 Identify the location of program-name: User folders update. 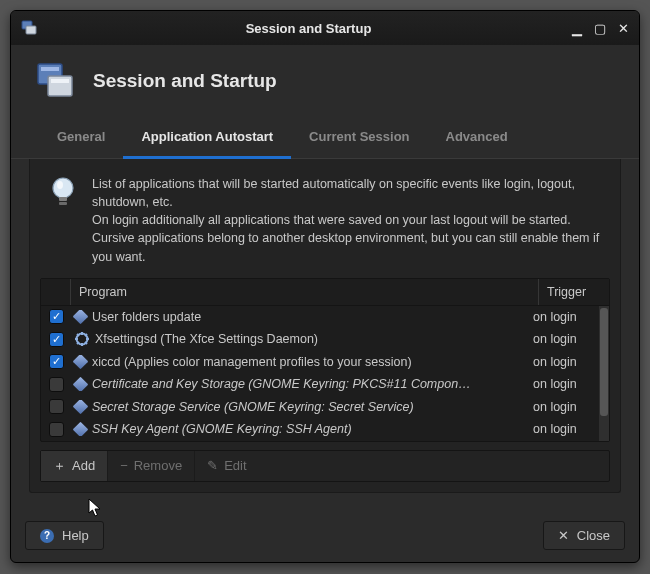
(146, 317).